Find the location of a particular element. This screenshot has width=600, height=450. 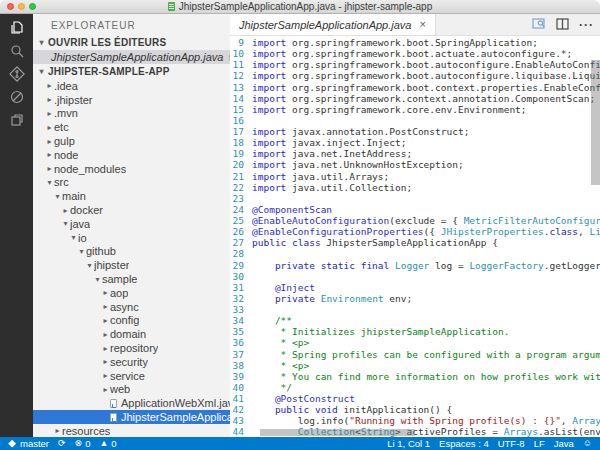

tree-folder-main: ▾main is located at coordinates (132, 196).